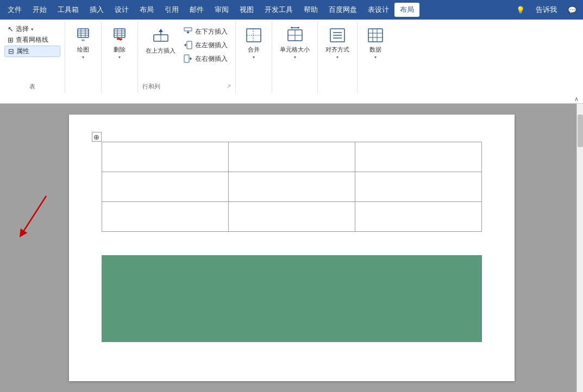  Describe the element at coordinates (580, 248) in the screenshot. I see `vertical-scrollbar` at that location.